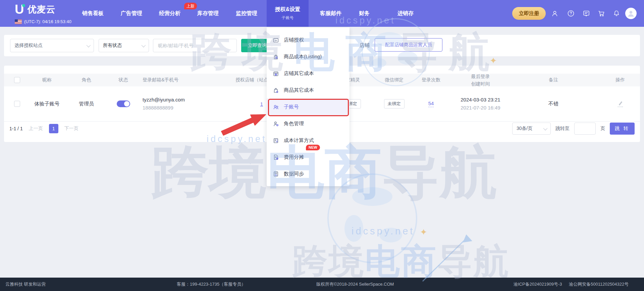 The width and height of the screenshot is (644, 291). Describe the element at coordinates (54, 129) in the screenshot. I see `current-page-button: 1` at that location.